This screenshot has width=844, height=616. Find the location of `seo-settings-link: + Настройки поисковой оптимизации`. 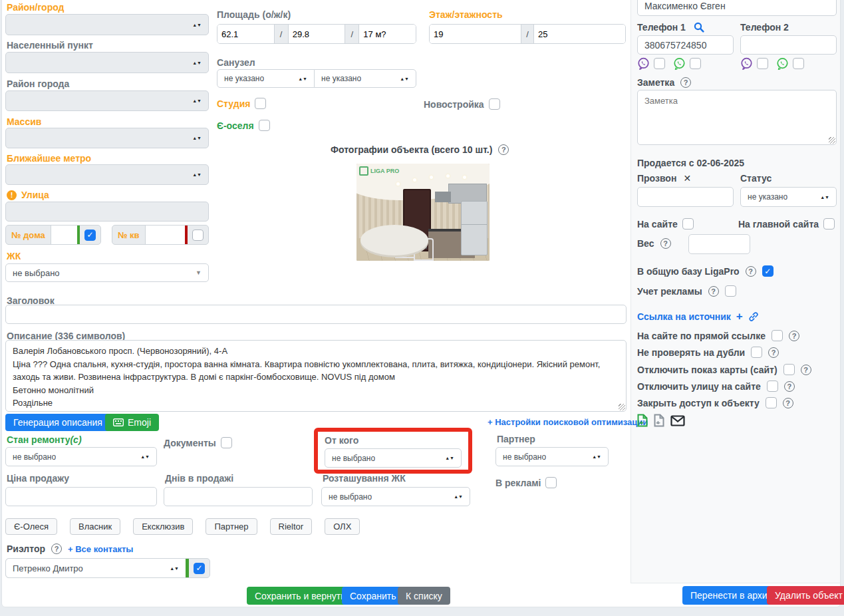

seo-settings-link: + Настройки поисковой оптимизации is located at coordinates (568, 422).